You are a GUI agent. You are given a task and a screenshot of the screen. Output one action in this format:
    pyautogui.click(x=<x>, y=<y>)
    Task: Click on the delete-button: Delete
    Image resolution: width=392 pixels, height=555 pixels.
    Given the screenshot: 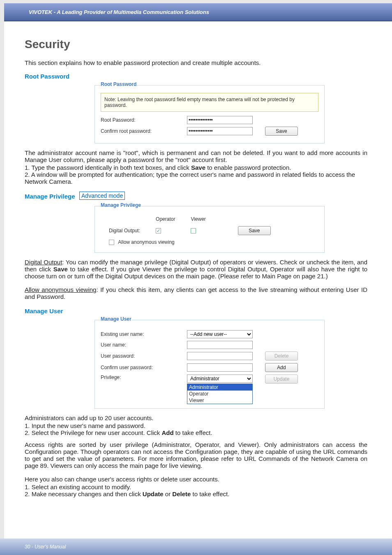 What is the action you would take?
    pyautogui.click(x=281, y=356)
    